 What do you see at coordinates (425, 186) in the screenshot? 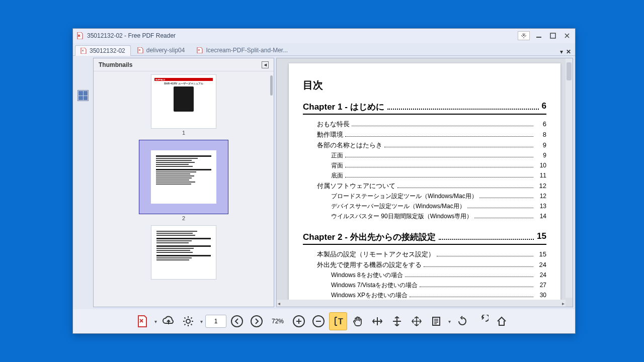
I see `toc-entry: 付属ソフトウェアについて 12` at bounding box center [425, 186].